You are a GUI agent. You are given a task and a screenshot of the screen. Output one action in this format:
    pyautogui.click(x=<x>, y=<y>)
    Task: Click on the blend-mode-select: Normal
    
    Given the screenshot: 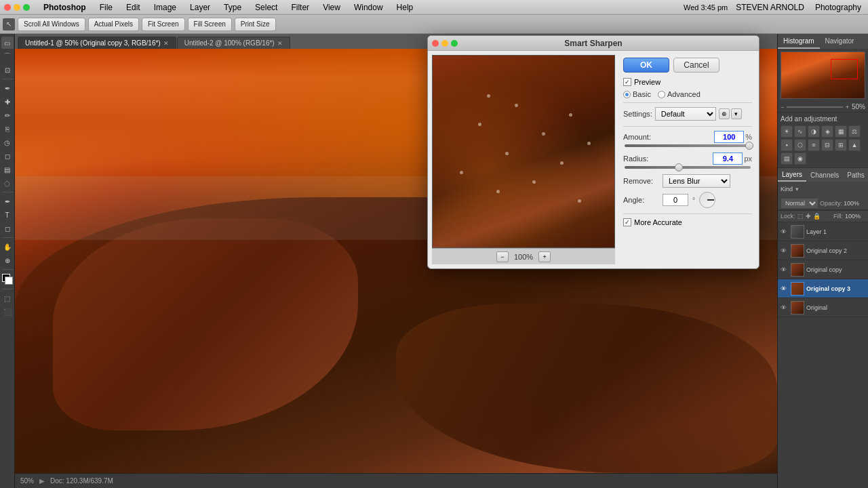 What is the action you would take?
    pyautogui.click(x=800, y=203)
    